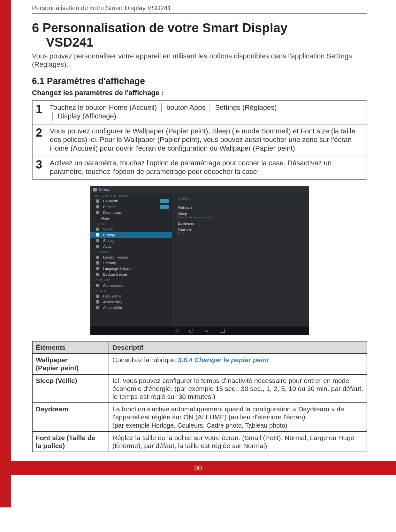 Image resolution: width=396 pixels, height=532 pixels. What do you see at coordinates (98, 269) in the screenshot?
I see `language-icon` at bounding box center [98, 269].